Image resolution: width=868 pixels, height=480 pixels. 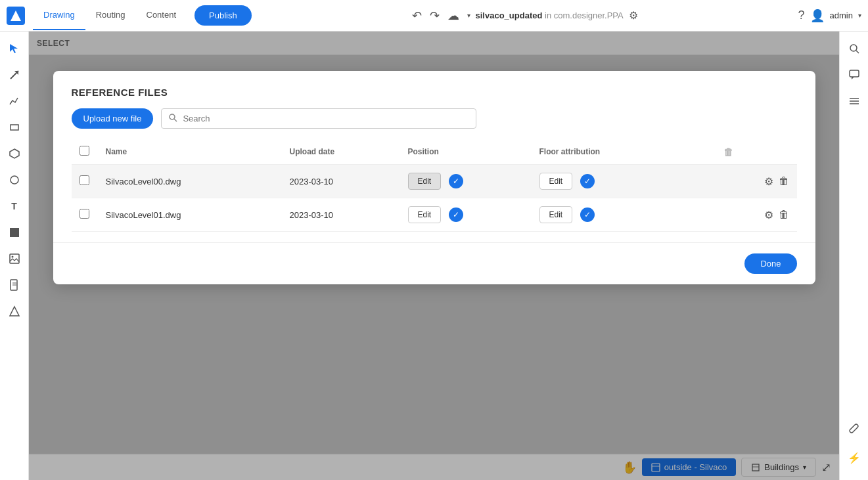 What do you see at coordinates (456, 181) in the screenshot?
I see `row1-position-check-icon: ✓` at bounding box center [456, 181].